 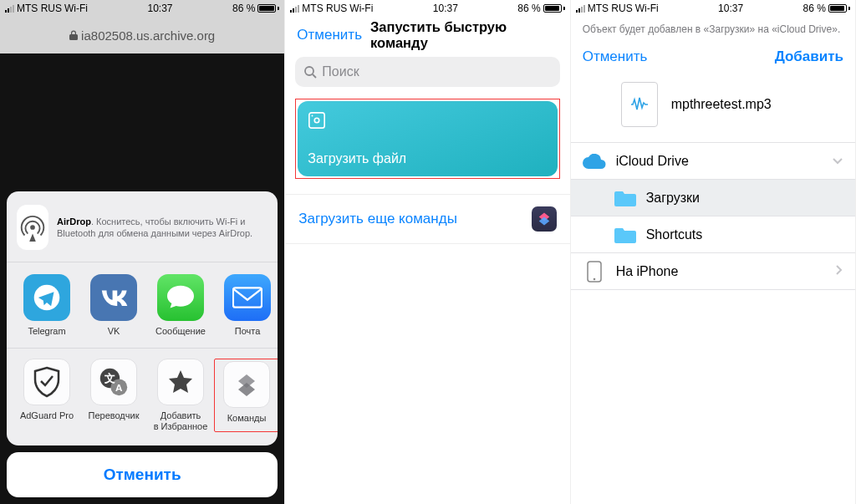 What do you see at coordinates (114, 395) in the screenshot?
I see `action-translate: 文A Переводчик` at bounding box center [114, 395].